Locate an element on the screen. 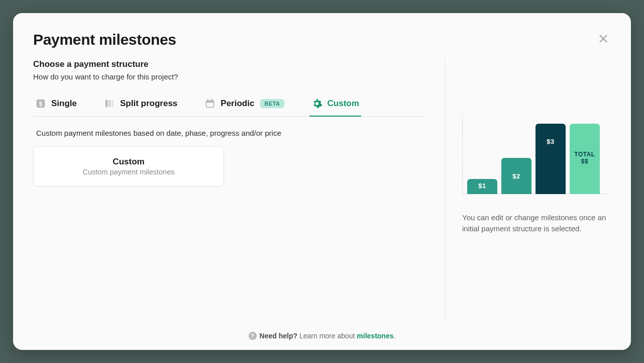  tab-label: Custom is located at coordinates (344, 104).